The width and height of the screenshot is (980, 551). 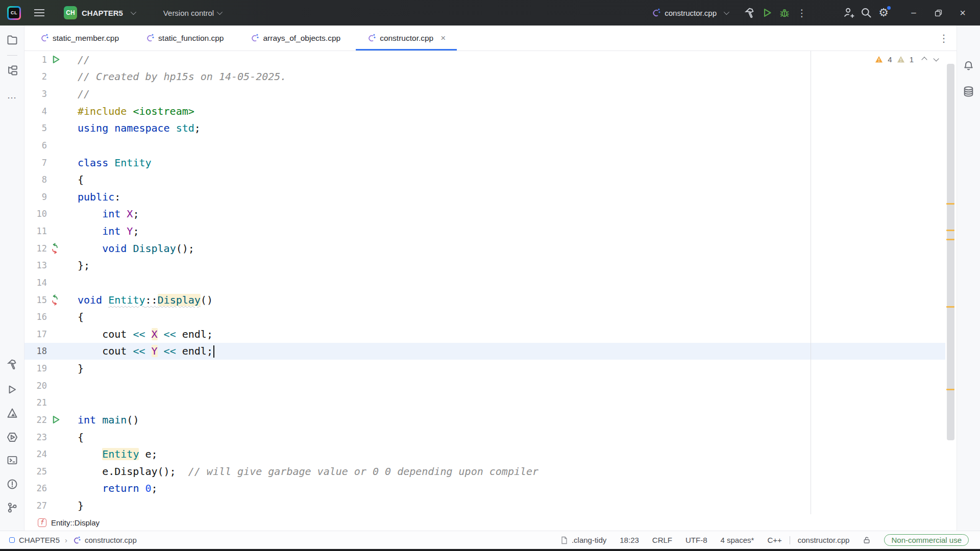 I want to click on code-line: 14, so click(x=491, y=283).